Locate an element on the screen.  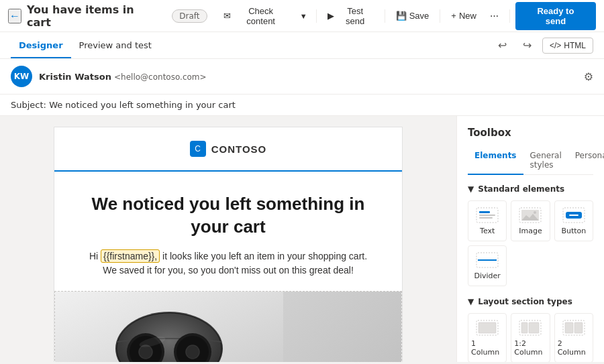
email-subject: Subject: We noticed you left something i… is located at coordinates (302, 105).